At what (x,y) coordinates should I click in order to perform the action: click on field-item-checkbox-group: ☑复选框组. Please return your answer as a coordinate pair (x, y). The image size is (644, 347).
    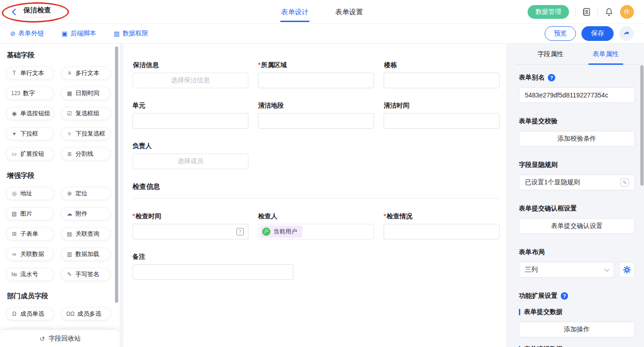
    Looking at the image, I should click on (86, 114).